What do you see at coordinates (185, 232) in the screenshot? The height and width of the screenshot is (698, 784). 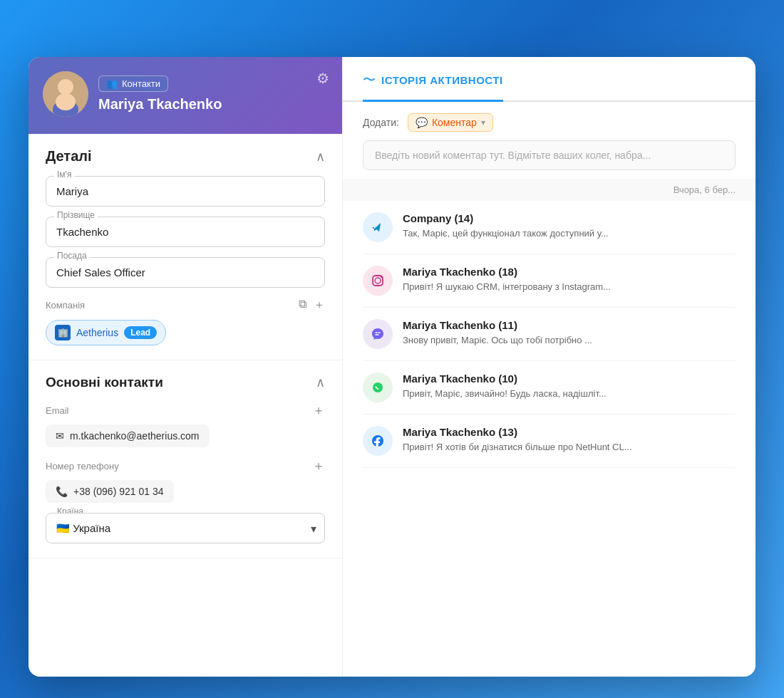 I see `last-name-input` at bounding box center [185, 232].